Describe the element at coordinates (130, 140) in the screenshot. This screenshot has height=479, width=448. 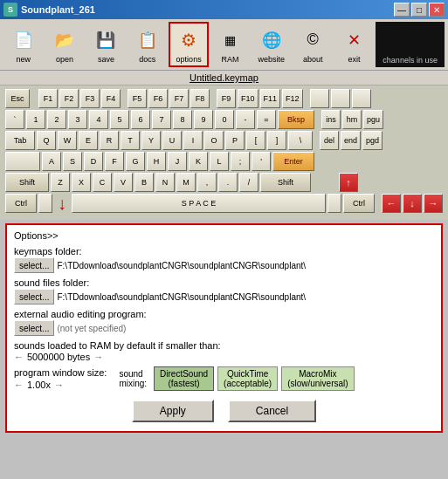
I see `key-t: T` at that location.